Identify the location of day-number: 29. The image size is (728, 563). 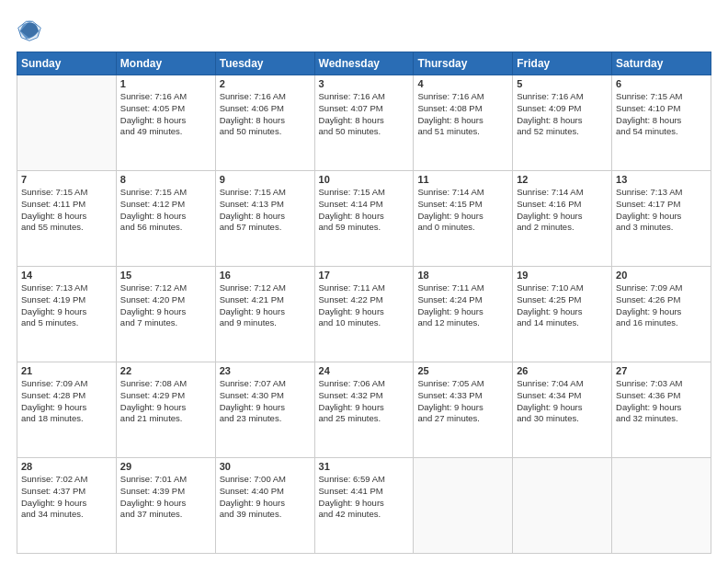
(165, 466).